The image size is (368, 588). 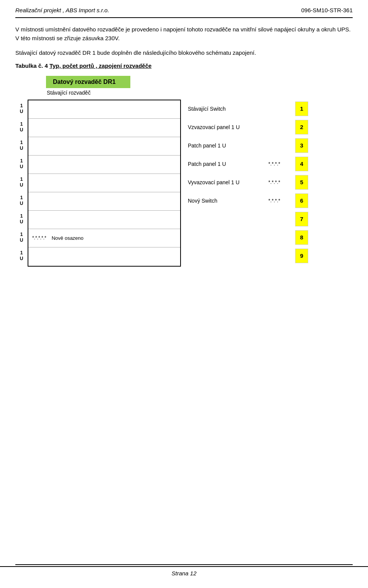 What do you see at coordinates (21, 201) in the screenshot?
I see `u-label-6: 1U` at bounding box center [21, 201].